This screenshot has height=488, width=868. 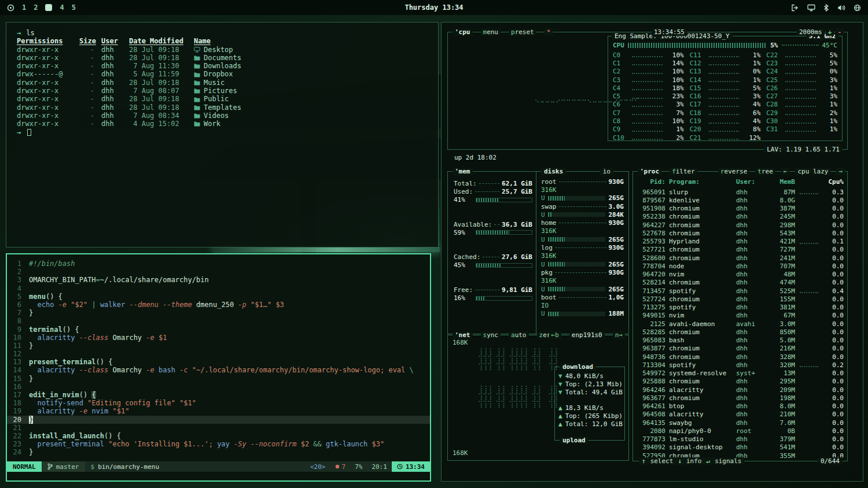 I want to click on code-line: 1#!/bin/bash, so click(x=219, y=264).